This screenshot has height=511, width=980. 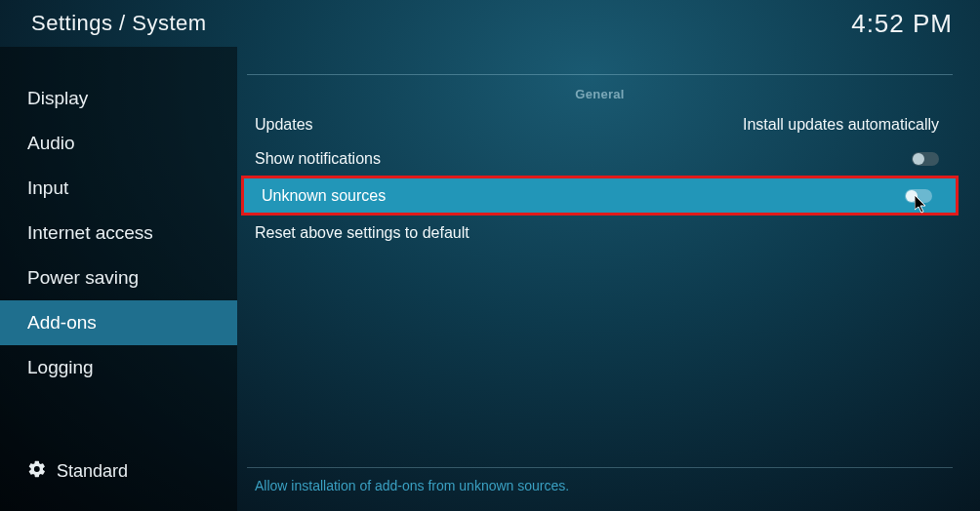 I want to click on section-header-general: General, so click(x=599, y=94).